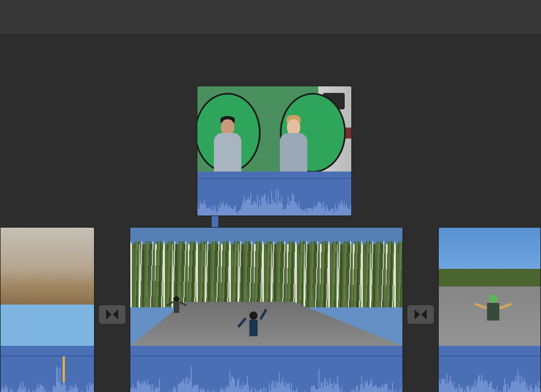  I want to click on cutaway-clip, so click(274, 151).